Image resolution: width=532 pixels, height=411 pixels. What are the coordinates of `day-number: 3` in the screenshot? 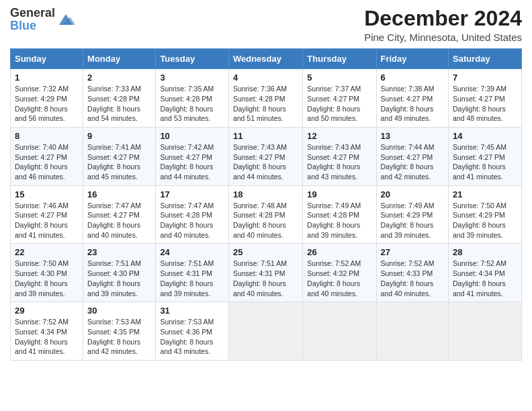 It's located at (192, 78).